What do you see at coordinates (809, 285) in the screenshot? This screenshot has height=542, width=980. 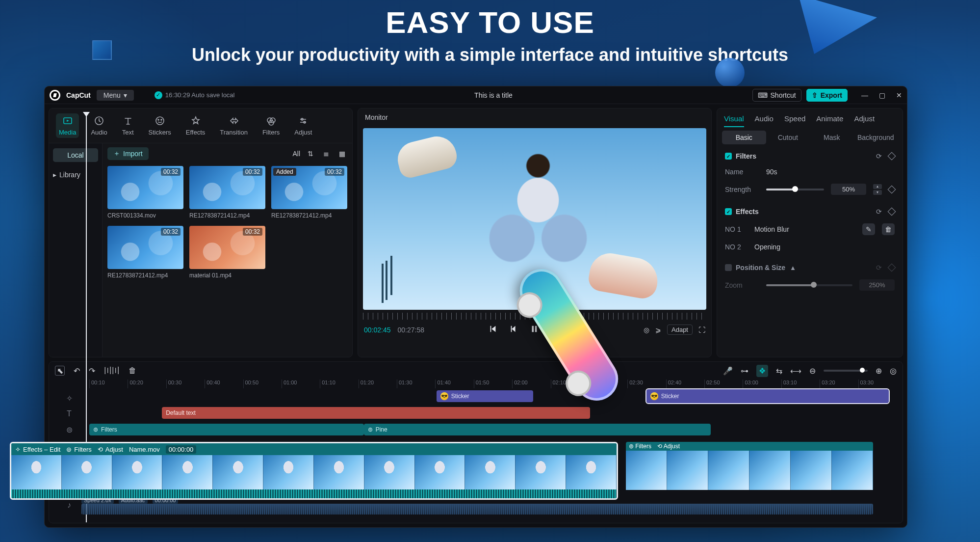 I see `zoom-slider` at bounding box center [809, 285].